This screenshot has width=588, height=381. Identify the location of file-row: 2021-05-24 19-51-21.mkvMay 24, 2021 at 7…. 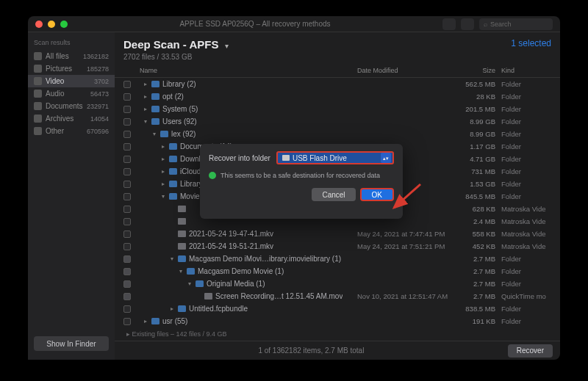
(337, 247).